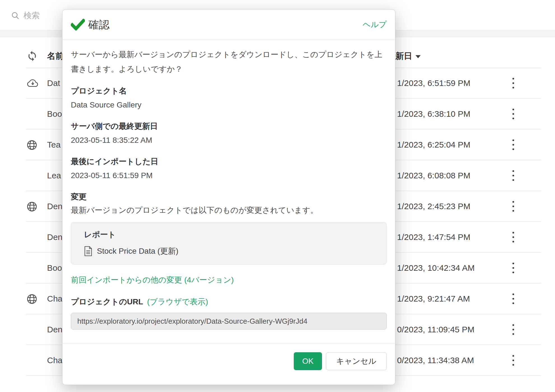  Describe the element at coordinates (229, 197) in the screenshot. I see `changes-label: 変更` at that location.